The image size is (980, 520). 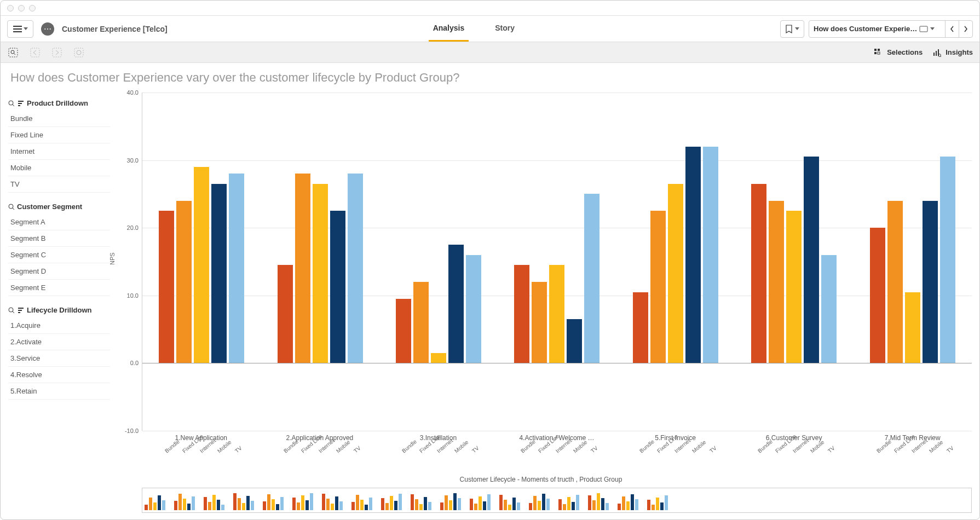 I want to click on minimize-dot, so click(x=21, y=8).